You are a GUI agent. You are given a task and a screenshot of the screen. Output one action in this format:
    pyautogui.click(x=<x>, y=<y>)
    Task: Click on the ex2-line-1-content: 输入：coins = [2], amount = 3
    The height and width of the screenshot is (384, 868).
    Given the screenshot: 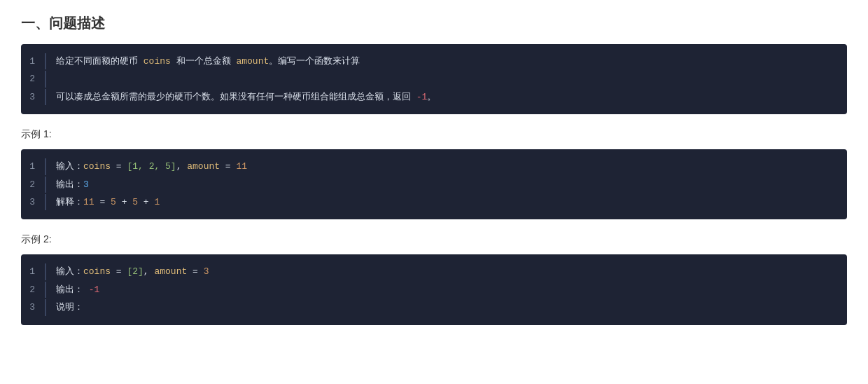 What is the action you would take?
    pyautogui.click(x=132, y=272)
    